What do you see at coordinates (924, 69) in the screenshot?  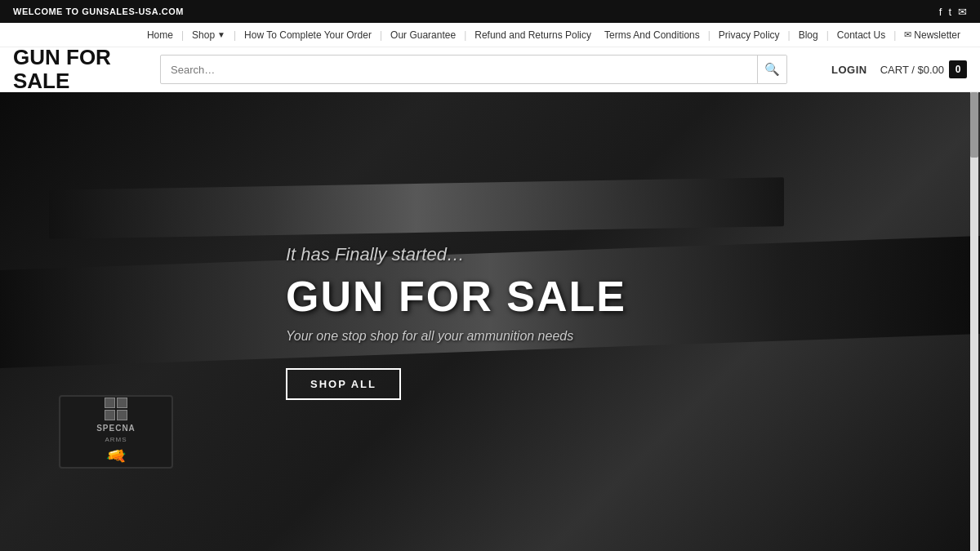 I see `cart-button: CART / $0.00 0` at bounding box center [924, 69].